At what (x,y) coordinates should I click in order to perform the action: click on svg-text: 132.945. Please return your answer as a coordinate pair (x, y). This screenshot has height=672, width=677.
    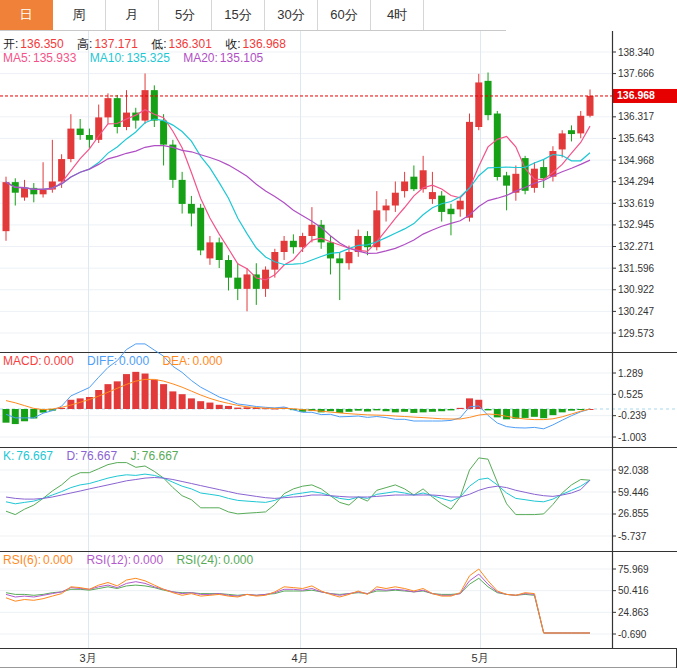
    Looking at the image, I should click on (636, 224).